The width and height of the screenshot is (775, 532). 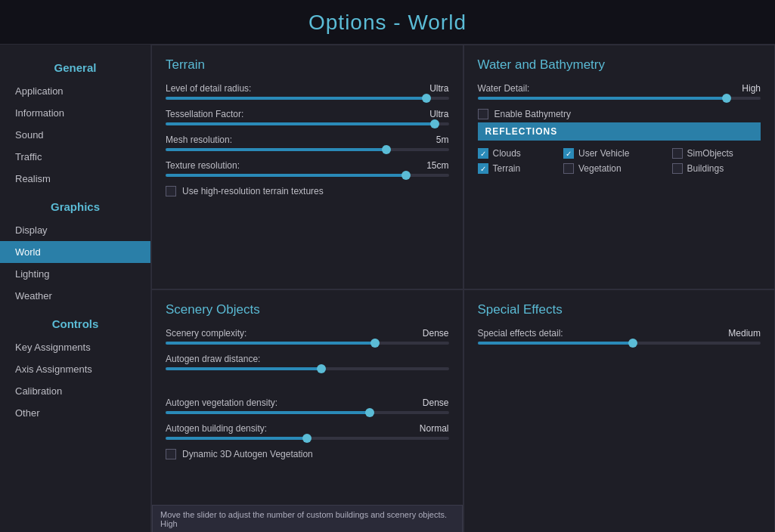 I want to click on water-title: Water and Bathymetry, so click(x=620, y=65).